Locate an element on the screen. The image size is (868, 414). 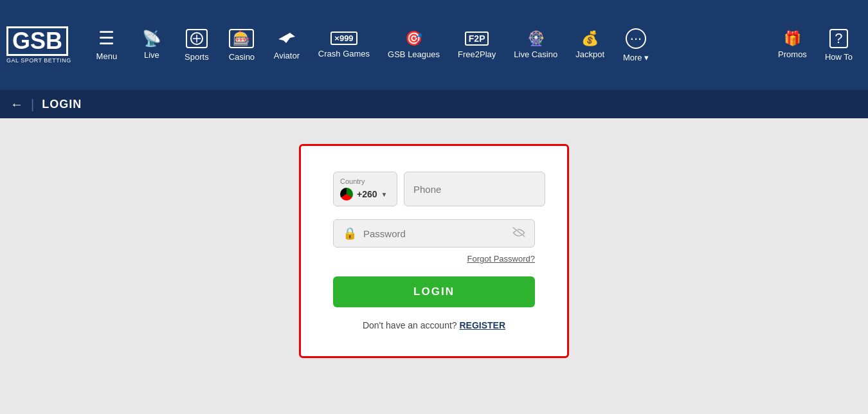
phone-row: Country +260 ▼ is located at coordinates (434, 189).